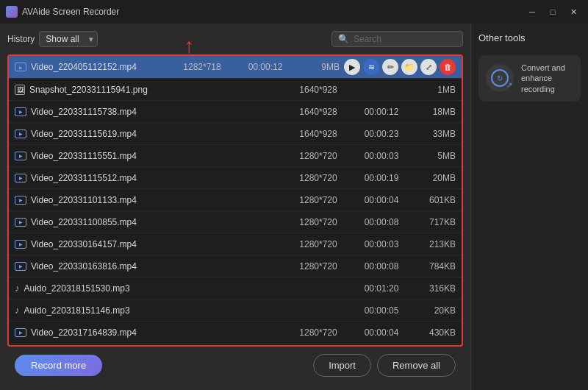 The height and width of the screenshot is (390, 588). Describe the element at coordinates (553, 12) in the screenshot. I see `maximize-button: □` at that location.